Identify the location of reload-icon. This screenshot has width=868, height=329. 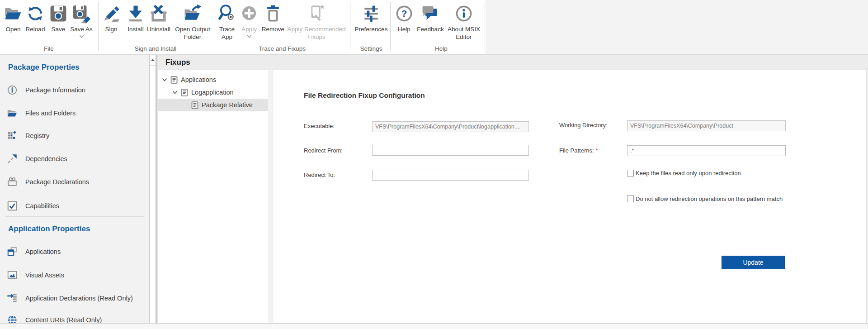
(35, 14).